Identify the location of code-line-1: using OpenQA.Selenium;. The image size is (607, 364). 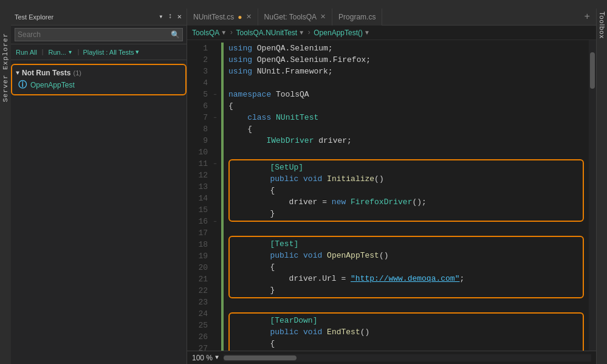
(406, 49).